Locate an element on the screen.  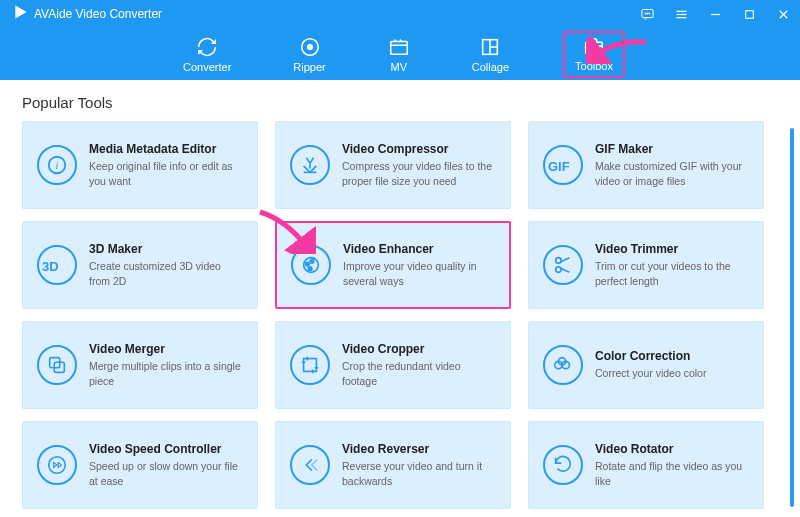
feedback-button is located at coordinates (647, 14).